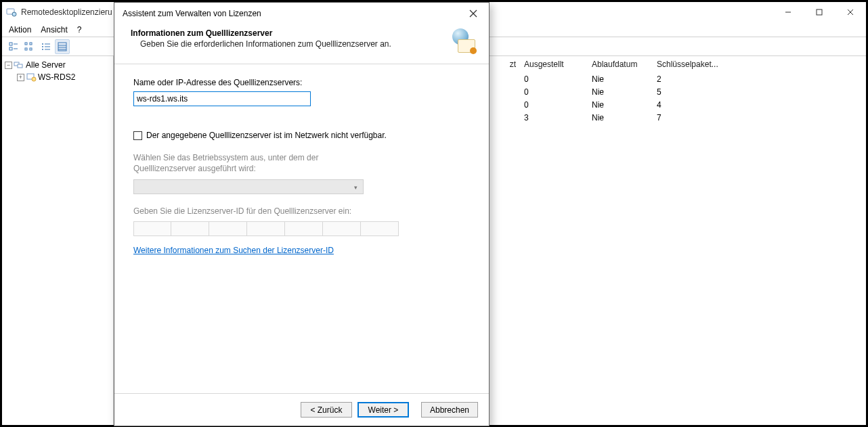  Describe the element at coordinates (383, 410) in the screenshot. I see `next-button: Weiter >` at that location.